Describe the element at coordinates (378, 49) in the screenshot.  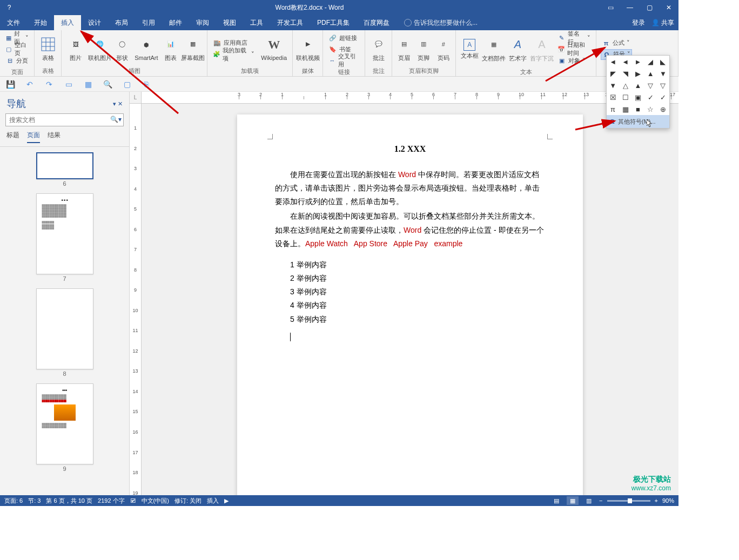
I see `comment-button: 💬批注` at that location.